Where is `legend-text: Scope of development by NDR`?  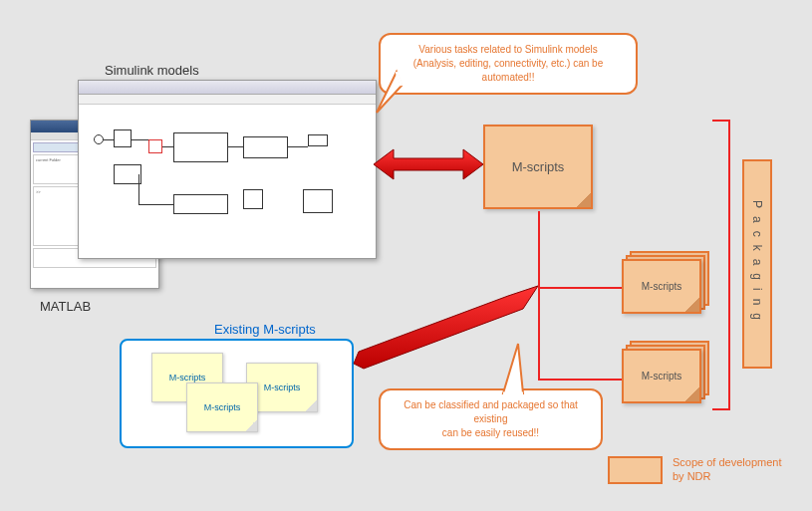 legend-text: Scope of development by NDR is located at coordinates (727, 470).